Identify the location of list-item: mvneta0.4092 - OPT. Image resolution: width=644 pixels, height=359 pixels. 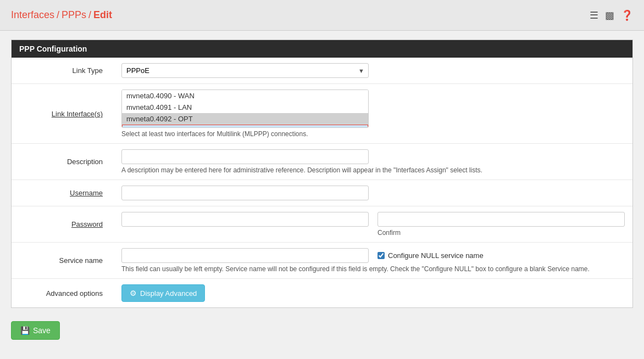
(245, 119).